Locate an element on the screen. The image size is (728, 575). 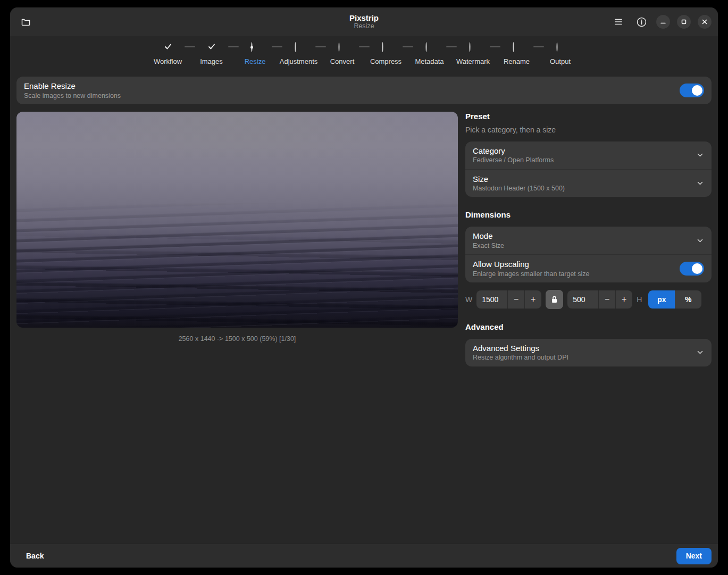
minimize-icon is located at coordinates (663, 22).